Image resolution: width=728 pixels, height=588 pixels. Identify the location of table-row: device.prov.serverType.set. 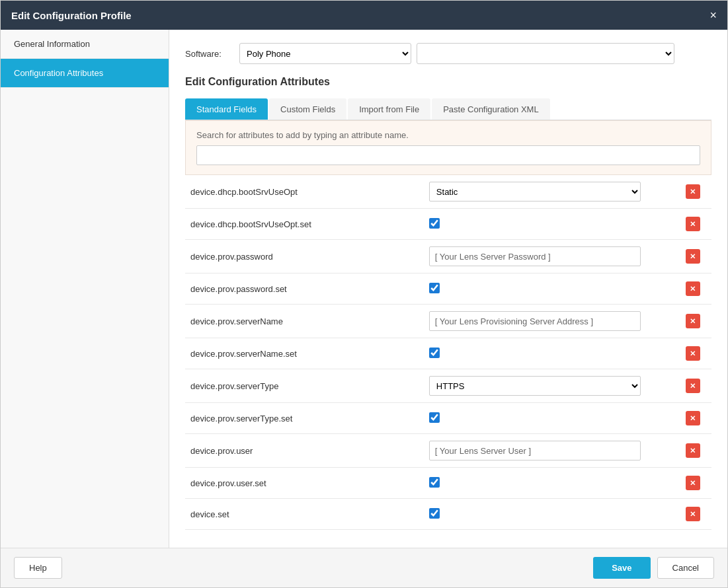
(448, 419).